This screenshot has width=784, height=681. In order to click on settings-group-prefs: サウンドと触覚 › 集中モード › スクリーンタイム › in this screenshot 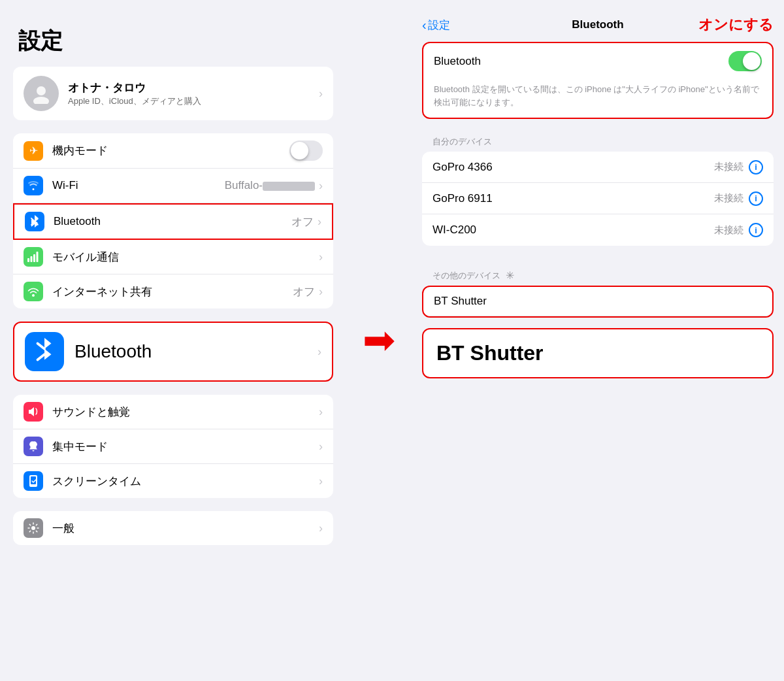, I will do `click(173, 446)`.